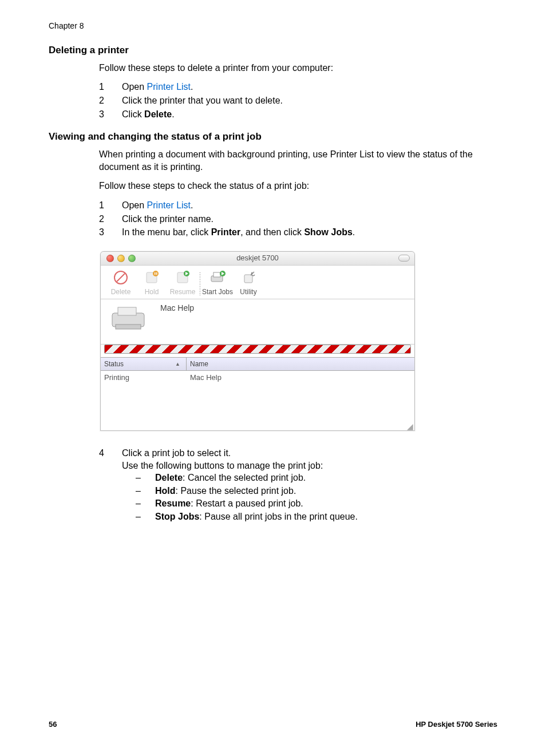 Image resolution: width=546 pixels, height=756 pixels. What do you see at coordinates (273, 50) in the screenshot?
I see `section-heading-delete: Deleting a printer` at bounding box center [273, 50].